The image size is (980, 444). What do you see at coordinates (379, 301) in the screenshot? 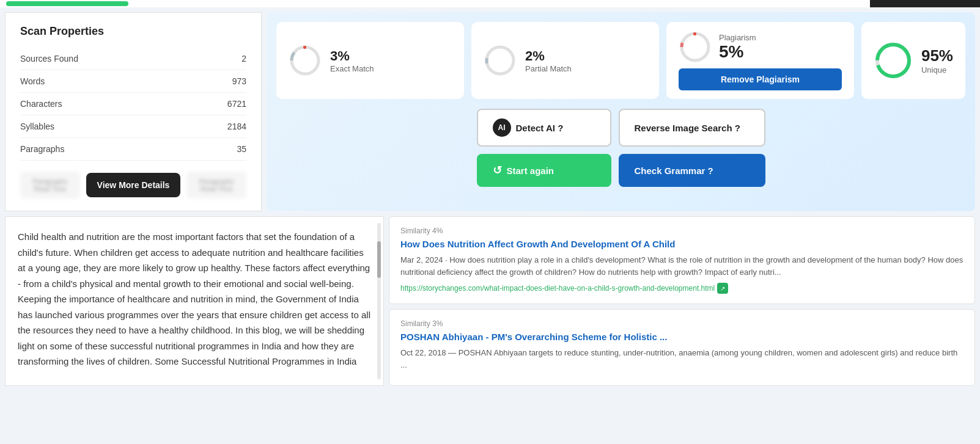
I see `scrollbar-track` at bounding box center [379, 301].